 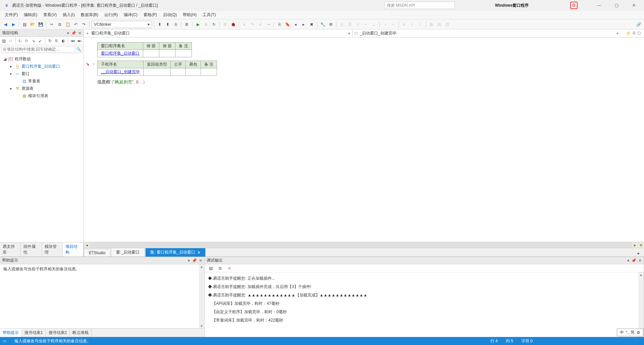 I want to click on build2-icon: ⬍, so click(x=168, y=24).